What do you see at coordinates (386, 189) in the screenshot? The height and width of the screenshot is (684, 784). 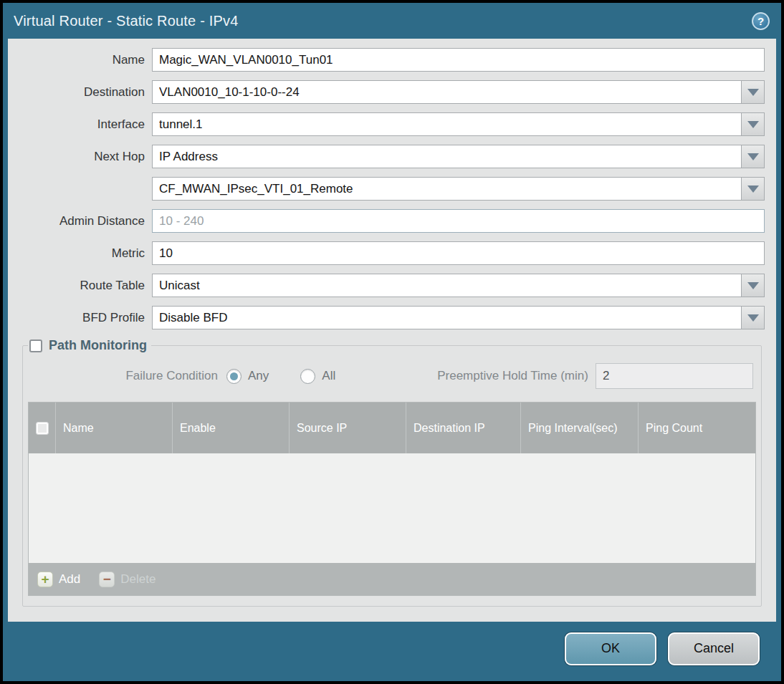 I see `next-hop-address-row` at bounding box center [386, 189].